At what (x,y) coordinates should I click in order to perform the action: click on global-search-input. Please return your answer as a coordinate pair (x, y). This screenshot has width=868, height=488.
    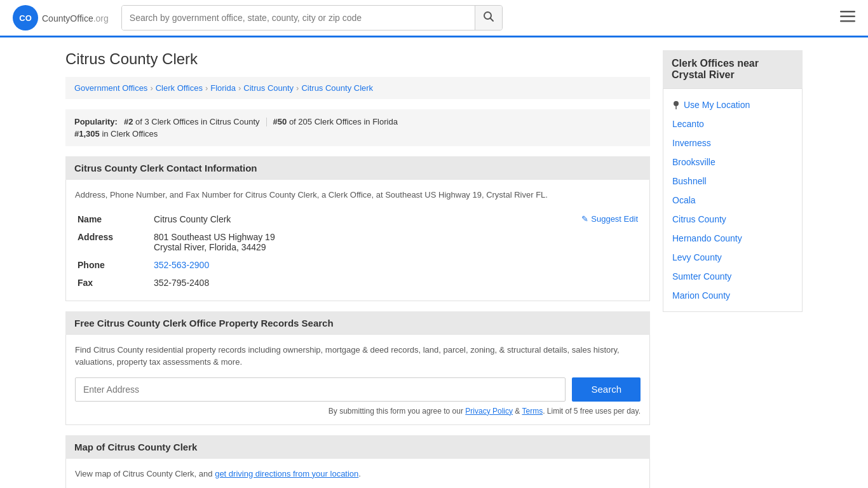
    Looking at the image, I should click on (299, 18).